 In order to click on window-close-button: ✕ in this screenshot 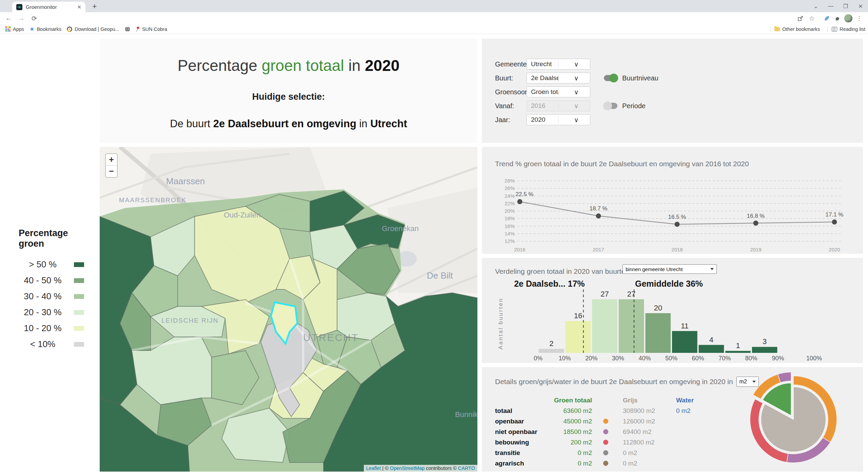, I will do `click(861, 6)`.